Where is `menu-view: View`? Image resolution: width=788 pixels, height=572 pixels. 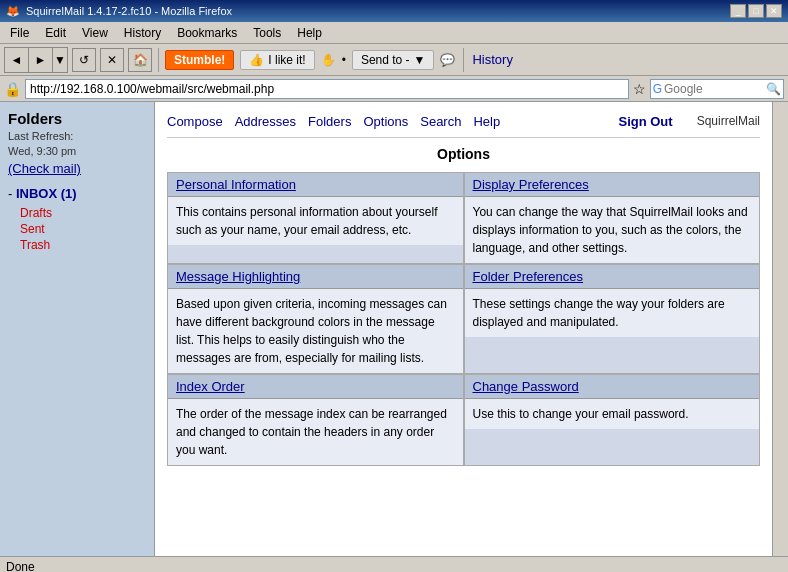
menu-view: View is located at coordinates (95, 33).